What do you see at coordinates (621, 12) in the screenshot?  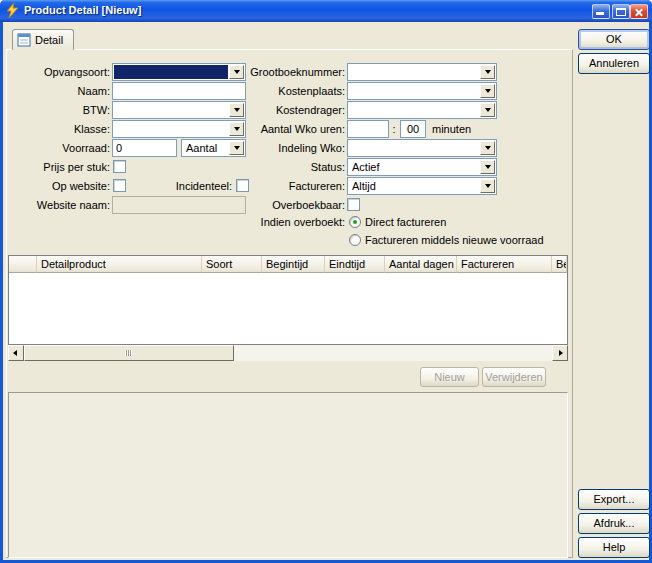 I see `maximize-icon` at bounding box center [621, 12].